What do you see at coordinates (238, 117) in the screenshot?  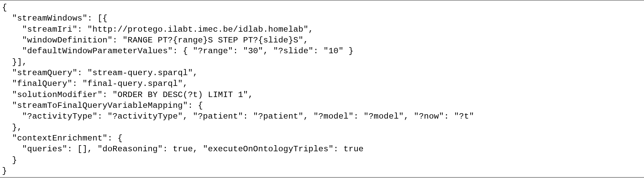 I see `code-line: "?activityType": "?activityType", "?pati…` at bounding box center [238, 117].